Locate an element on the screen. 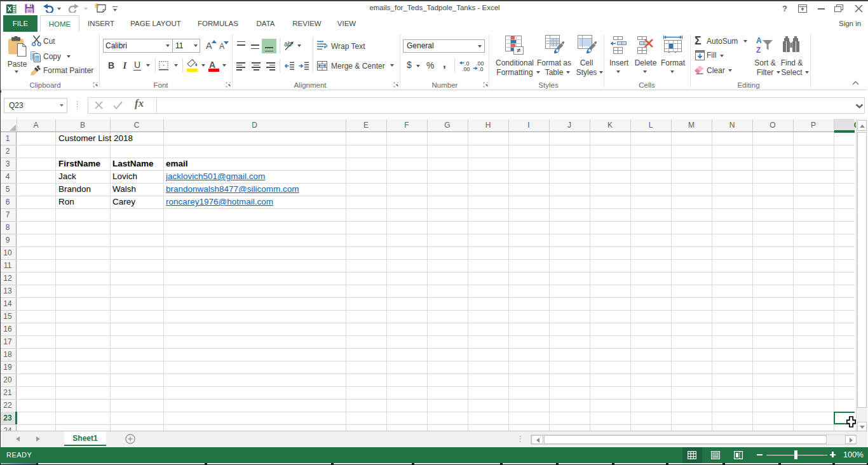 The height and width of the screenshot is (465, 868). svg-text: ab is located at coordinates (288, 44).